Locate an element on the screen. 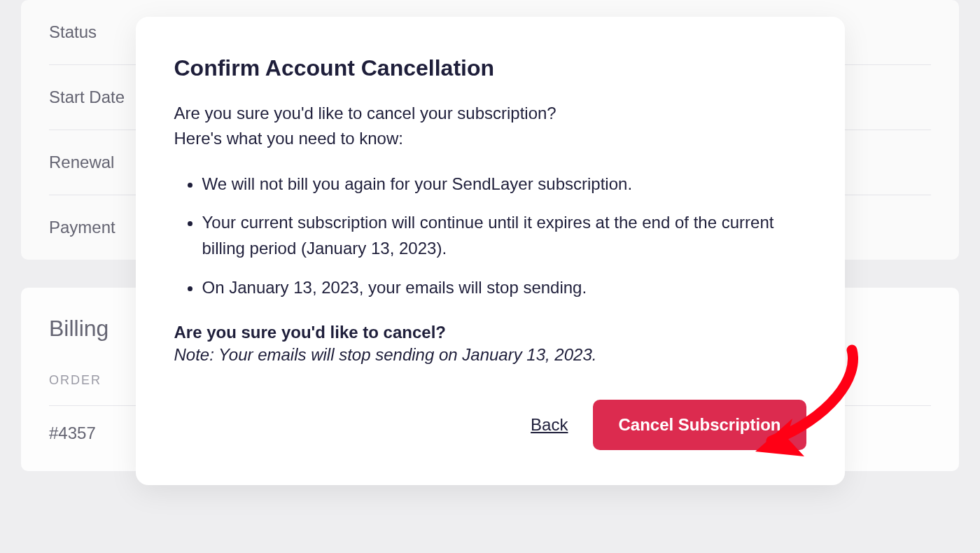  modal-bullet-item: We will not bill you again for your Send… is located at coordinates (504, 183).